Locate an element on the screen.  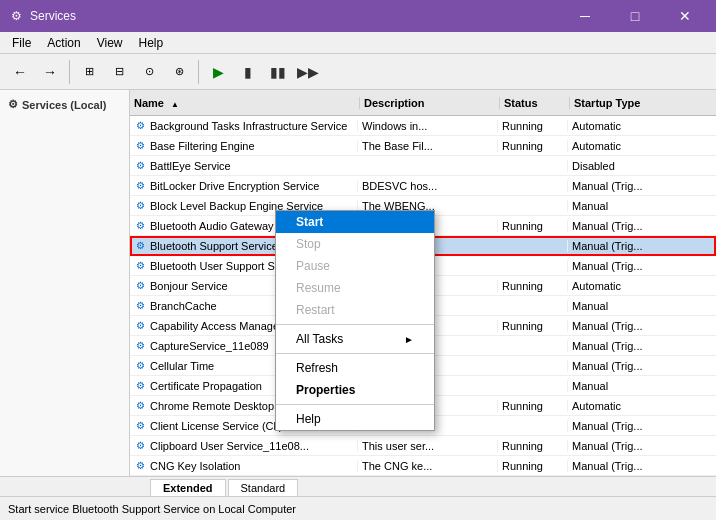
menu-help: Help is located at coordinates (152, 43).